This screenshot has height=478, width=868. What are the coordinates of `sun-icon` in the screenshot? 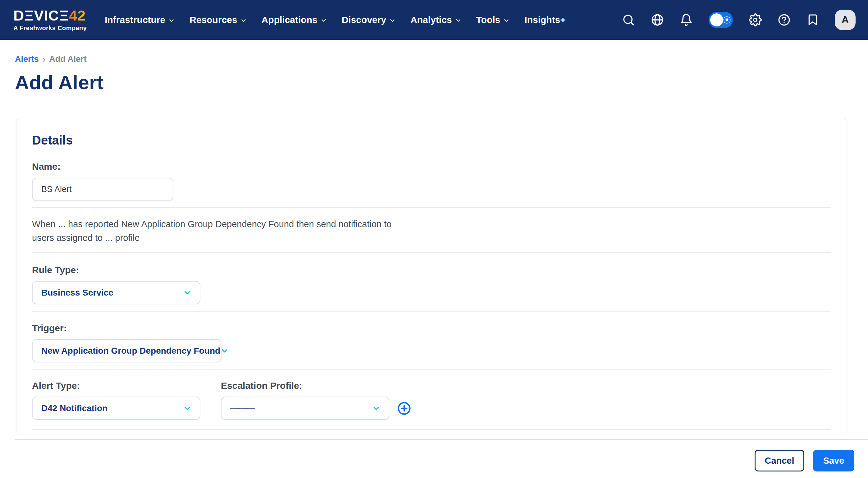 It's located at (727, 20).